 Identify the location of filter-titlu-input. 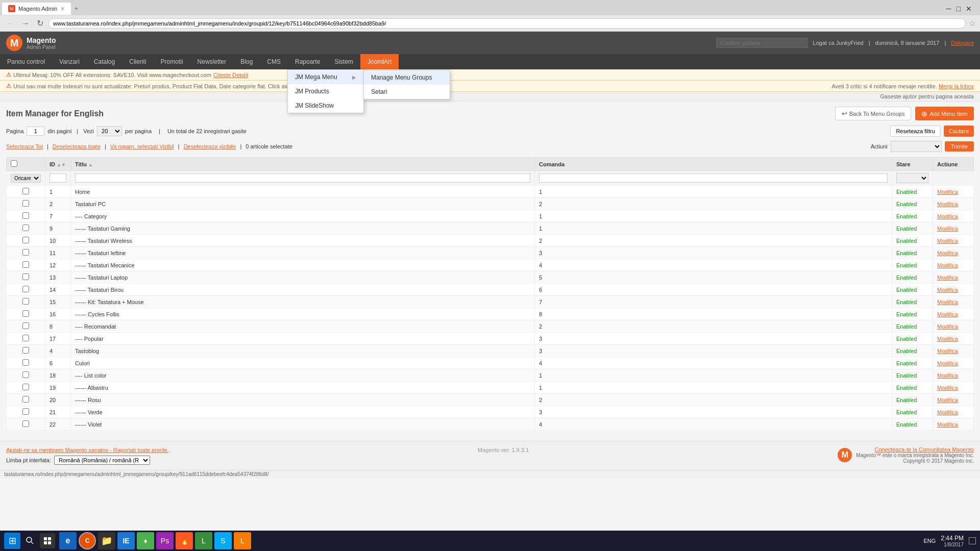
(303, 178).